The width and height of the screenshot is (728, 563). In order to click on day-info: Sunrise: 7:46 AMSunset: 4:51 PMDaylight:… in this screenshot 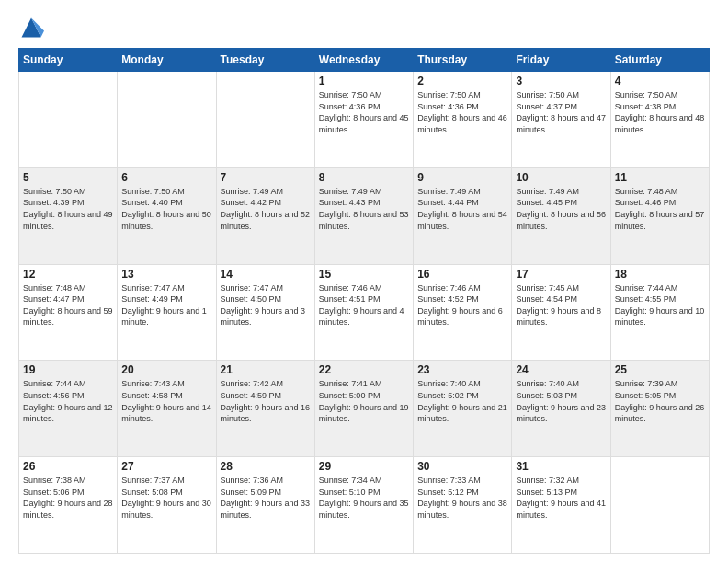, I will do `click(364, 305)`.